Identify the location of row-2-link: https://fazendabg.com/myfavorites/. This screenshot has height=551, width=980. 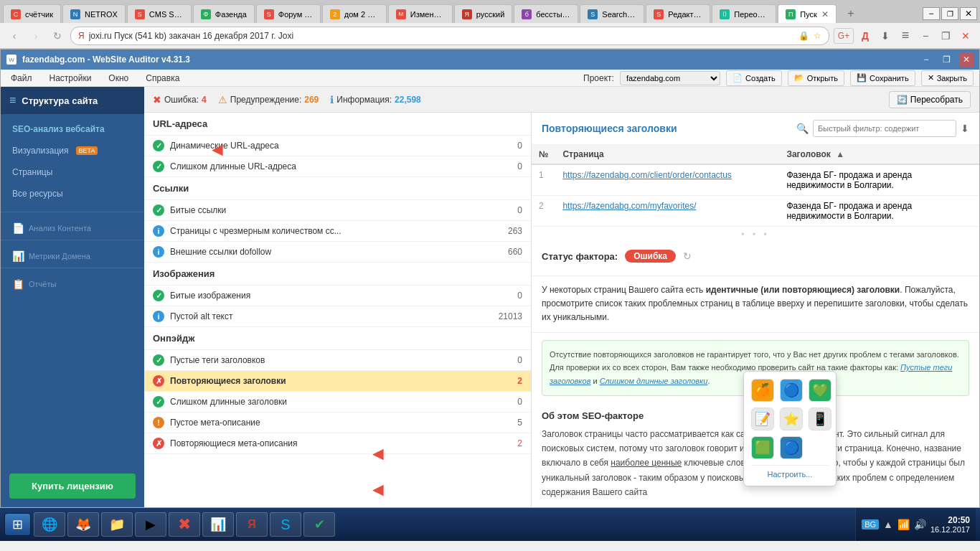
(629, 206).